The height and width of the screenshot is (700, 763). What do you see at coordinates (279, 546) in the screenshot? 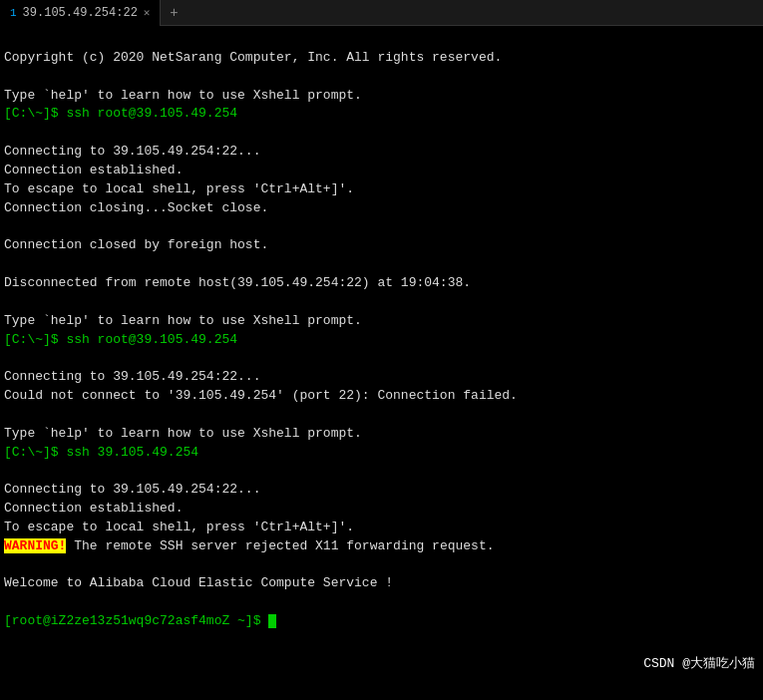
I see `warning-text: The remote SSH server rejected X11 forwa…` at bounding box center [279, 546].